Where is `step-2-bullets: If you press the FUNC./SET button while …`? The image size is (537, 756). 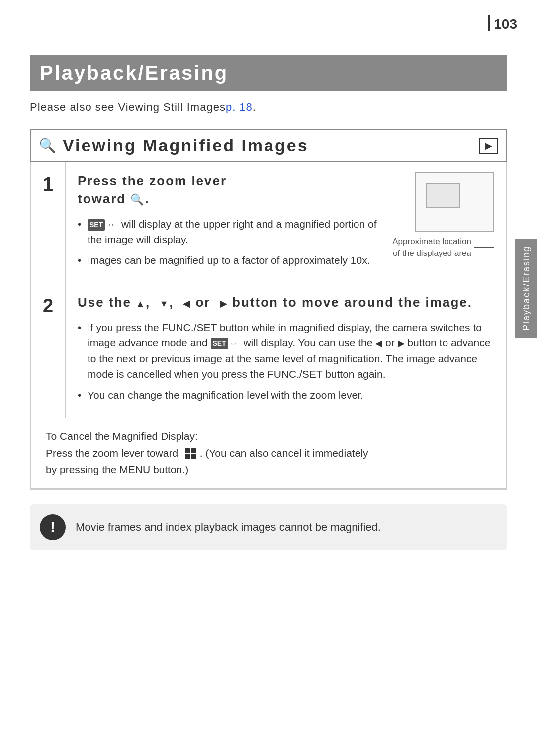
step-2-bullets: If you press the FUNC./SET button while … is located at coordinates (286, 361).